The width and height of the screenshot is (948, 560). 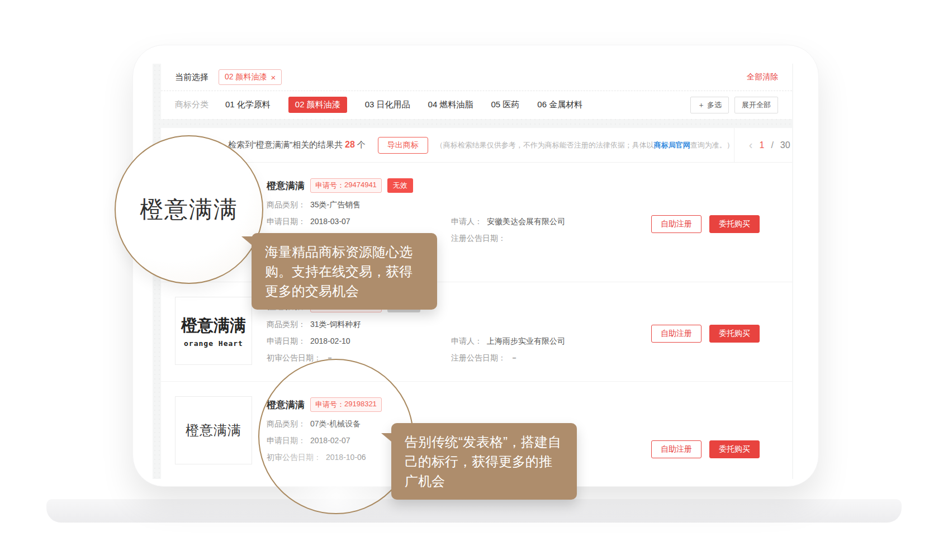 I want to click on results-header: 检索到“橙意满满”相关的结果共28个 导出商标 （商标检索结果仅供参考，不作为商…, so click(x=476, y=145).